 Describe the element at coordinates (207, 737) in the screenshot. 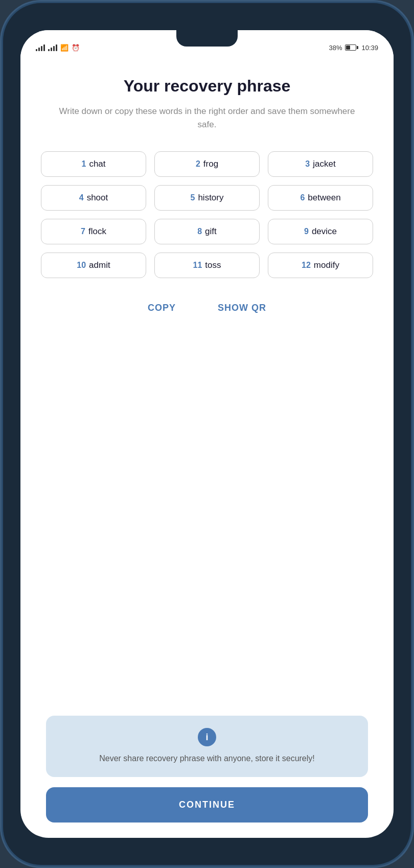

I see `info-icon: i` at that location.